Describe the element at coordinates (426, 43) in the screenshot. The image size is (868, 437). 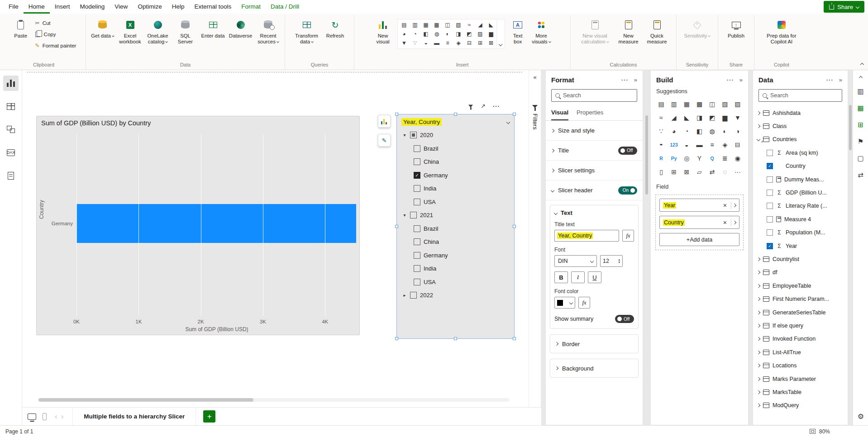
I see `gauge-icon: ◒` at that location.